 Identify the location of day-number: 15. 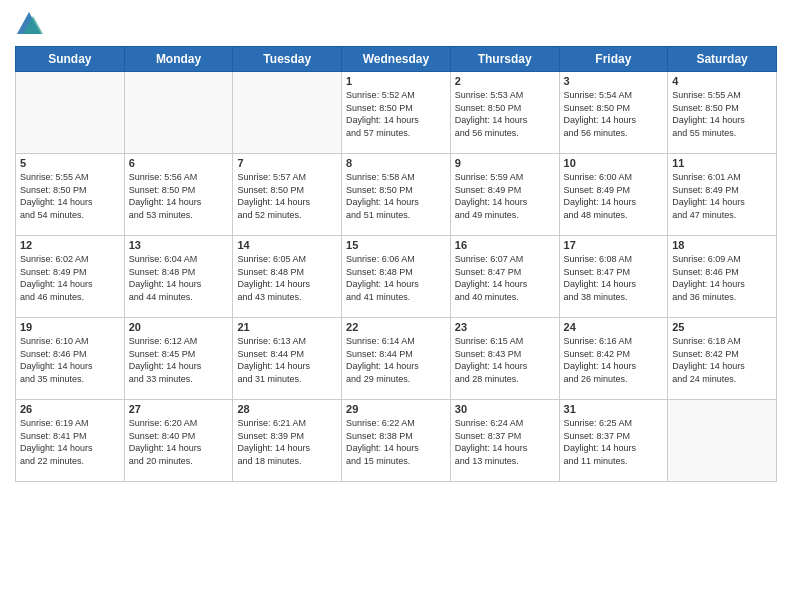
(396, 245).